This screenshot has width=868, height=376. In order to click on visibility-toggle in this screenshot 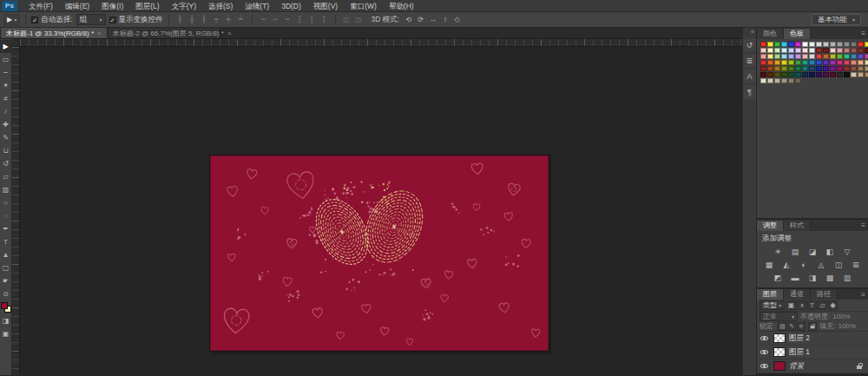, I will do `click(765, 339)`.